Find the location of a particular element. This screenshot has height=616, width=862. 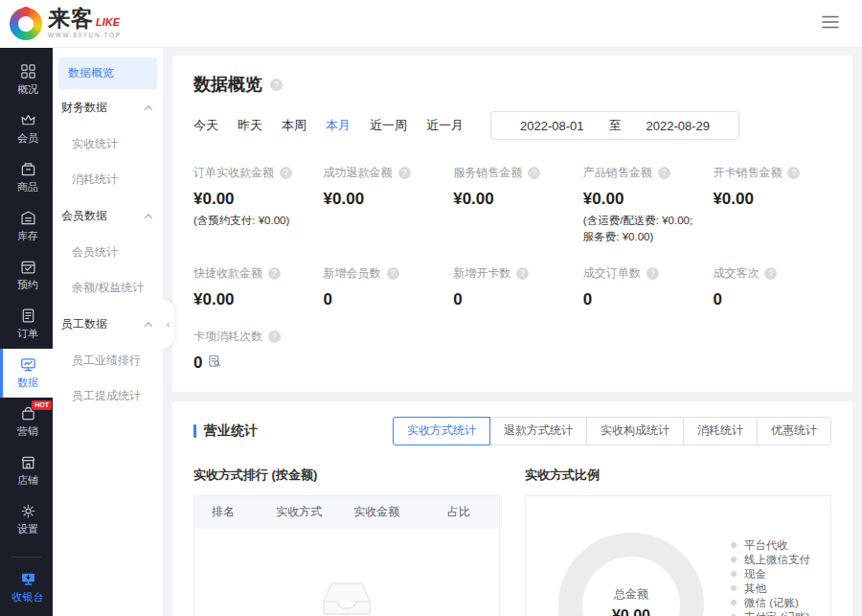

business-tab-group: 实收方式统计 退款方式统计 实收构成统计 消耗统计 优惠统计 is located at coordinates (612, 431).